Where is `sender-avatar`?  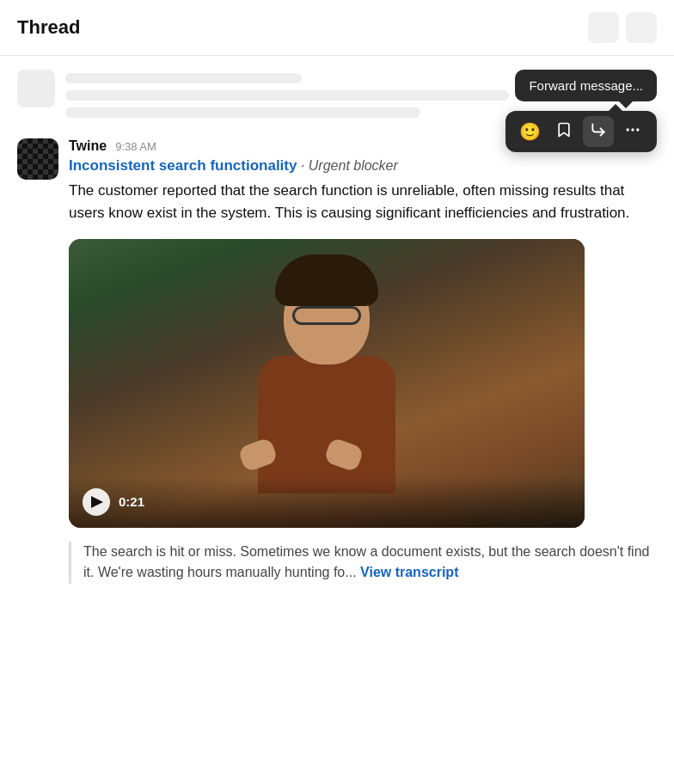 sender-avatar is located at coordinates (38, 159).